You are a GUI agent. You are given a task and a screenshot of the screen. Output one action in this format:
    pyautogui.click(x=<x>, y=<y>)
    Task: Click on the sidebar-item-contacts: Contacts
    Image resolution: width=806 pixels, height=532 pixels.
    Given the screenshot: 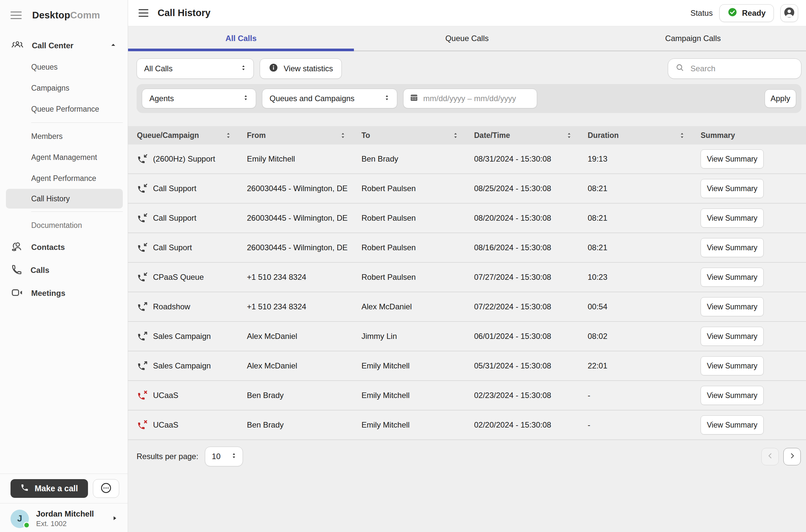 What is the action you would take?
    pyautogui.click(x=64, y=247)
    